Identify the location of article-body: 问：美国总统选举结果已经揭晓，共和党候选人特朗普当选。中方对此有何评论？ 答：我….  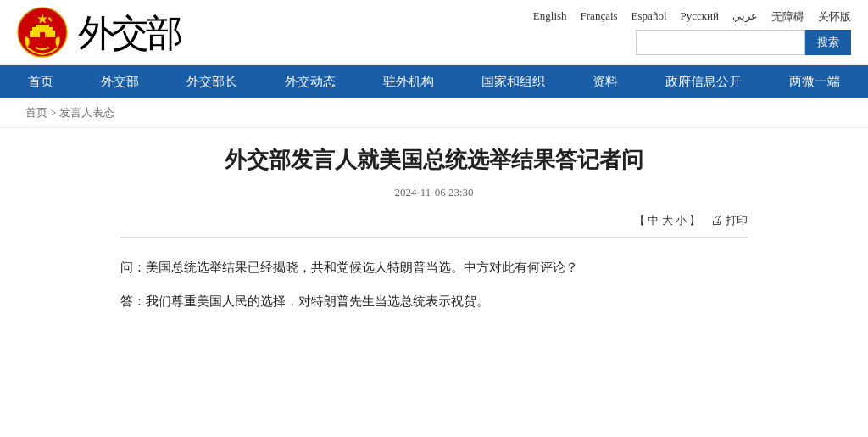
(434, 284).